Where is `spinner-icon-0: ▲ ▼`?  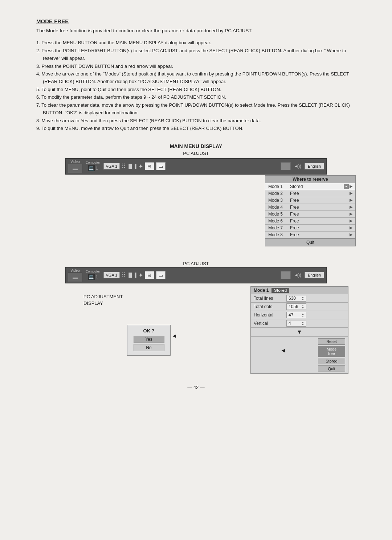
spinner-icon-0: ▲ ▼ is located at coordinates (303, 298).